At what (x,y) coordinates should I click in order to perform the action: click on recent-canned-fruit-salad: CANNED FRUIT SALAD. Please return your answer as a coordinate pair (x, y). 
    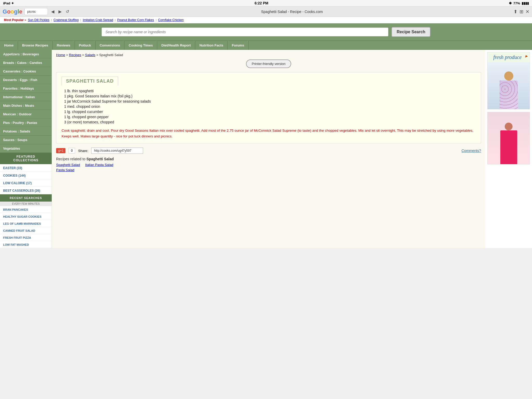
    Looking at the image, I should click on (26, 231).